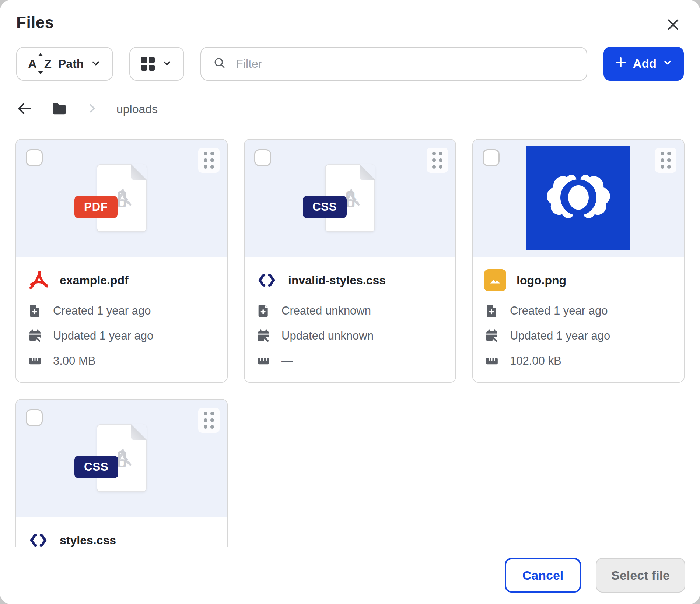  What do you see at coordinates (96, 207) in the screenshot?
I see `file-type-badge: PDF` at bounding box center [96, 207].